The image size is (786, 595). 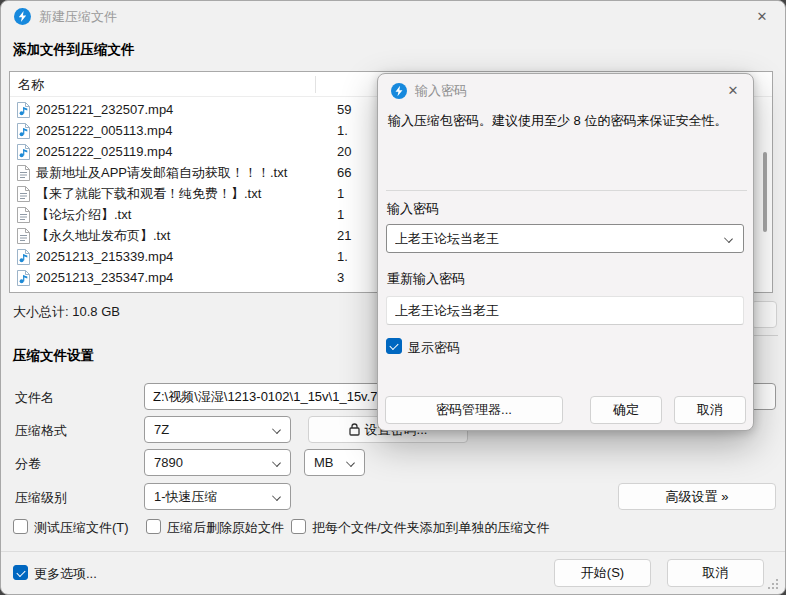 I want to click on separate-archives-checkbox, so click(x=298, y=526).